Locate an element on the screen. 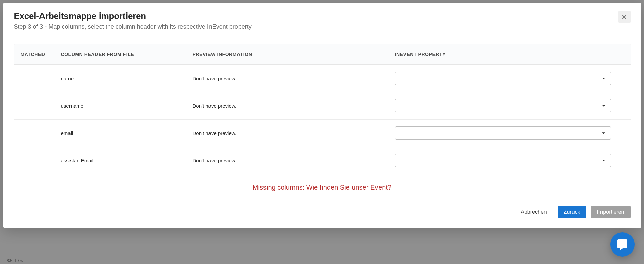  cancel-button: Abbrechen is located at coordinates (534, 212).